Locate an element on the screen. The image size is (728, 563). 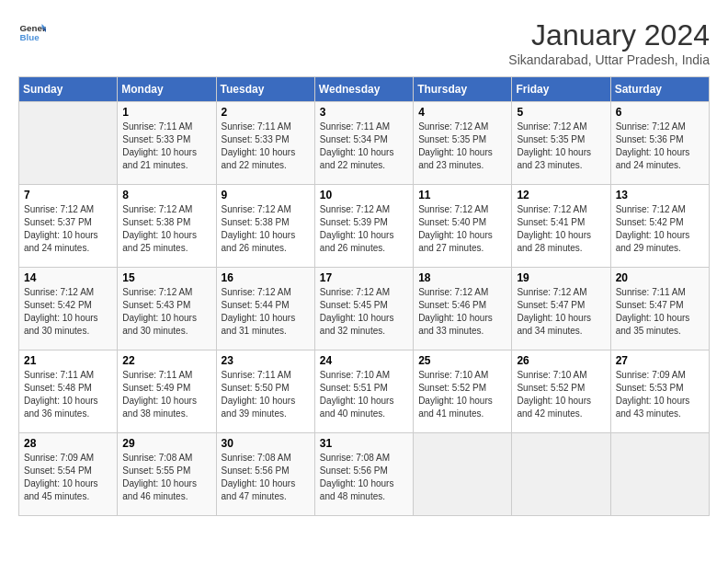
day-info: Sunrise: 7:12 AMSunset: 5:40 PMDaylight:… is located at coordinates (462, 229).